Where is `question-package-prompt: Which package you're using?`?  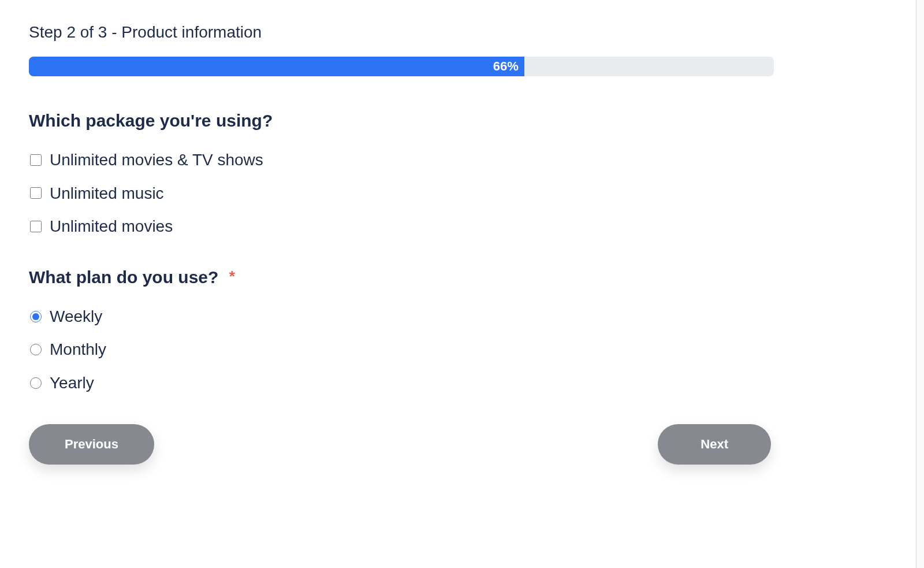 question-package-prompt: Which package you're using? is located at coordinates (401, 121).